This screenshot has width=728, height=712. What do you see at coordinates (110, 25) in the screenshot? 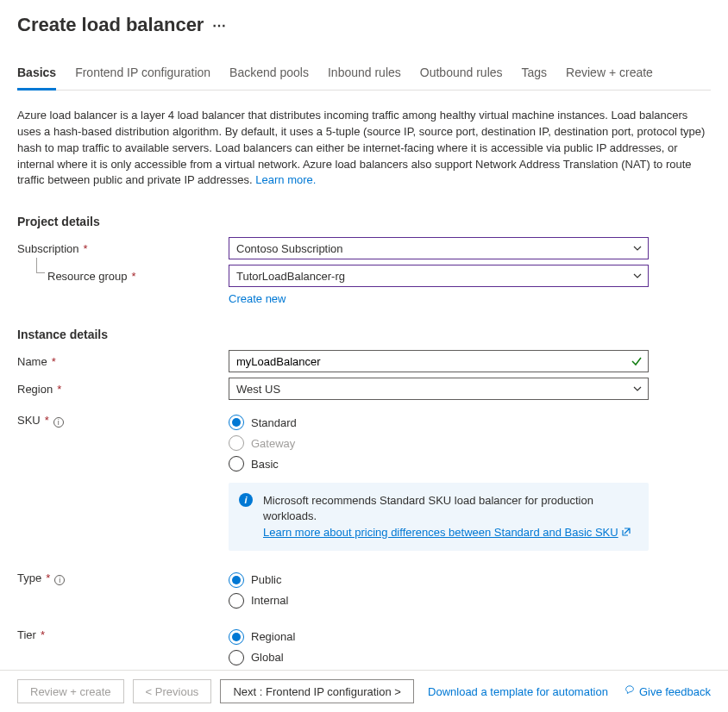
I see `page-title-text: Create load balancer` at bounding box center [110, 25].